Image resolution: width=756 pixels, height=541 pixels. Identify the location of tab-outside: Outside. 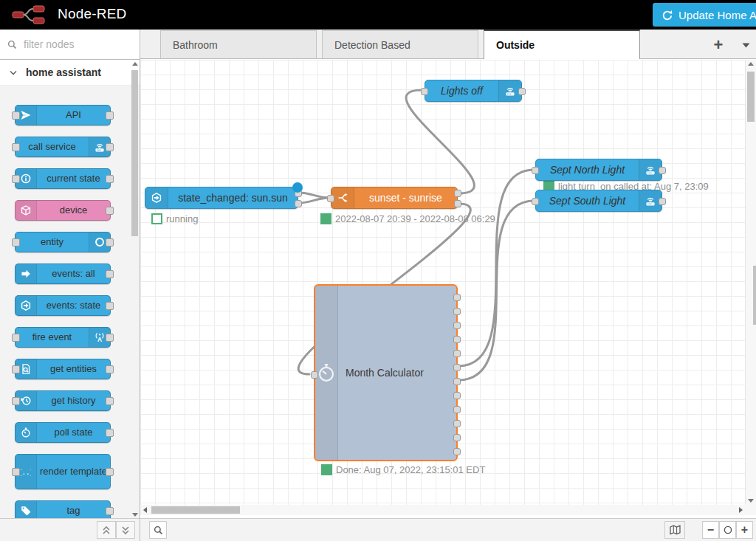
(562, 44).